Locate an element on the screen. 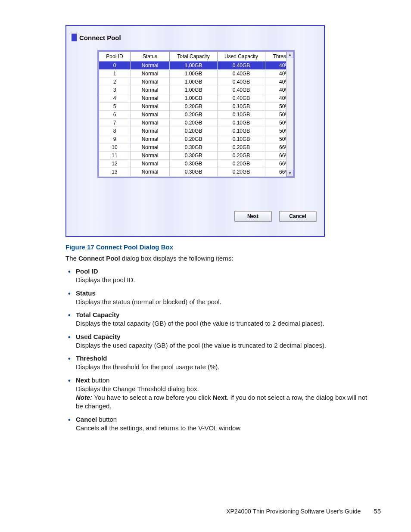 The image size is (411, 532). table-cell: 4 is located at coordinates (115, 98).